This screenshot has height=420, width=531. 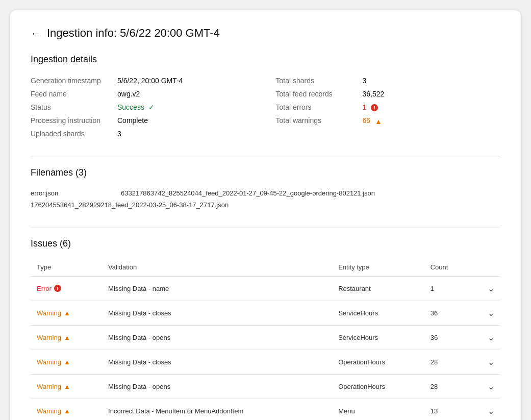 What do you see at coordinates (378, 288) in the screenshot?
I see `issue-entity-0: Restaurant` at bounding box center [378, 288].